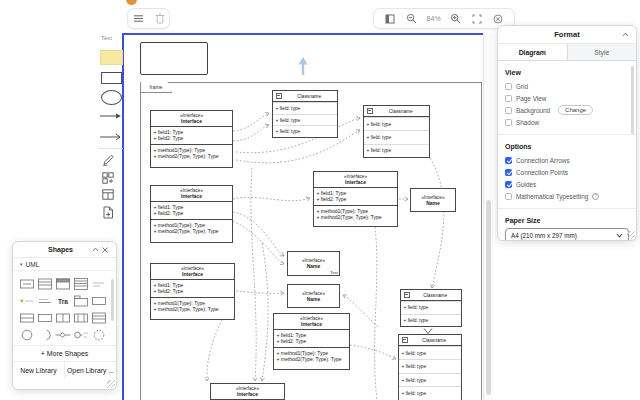 Image resolution: width=640 pixels, height=400 pixels. Describe the element at coordinates (110, 116) in the screenshot. I see `arrow-tool` at that location.